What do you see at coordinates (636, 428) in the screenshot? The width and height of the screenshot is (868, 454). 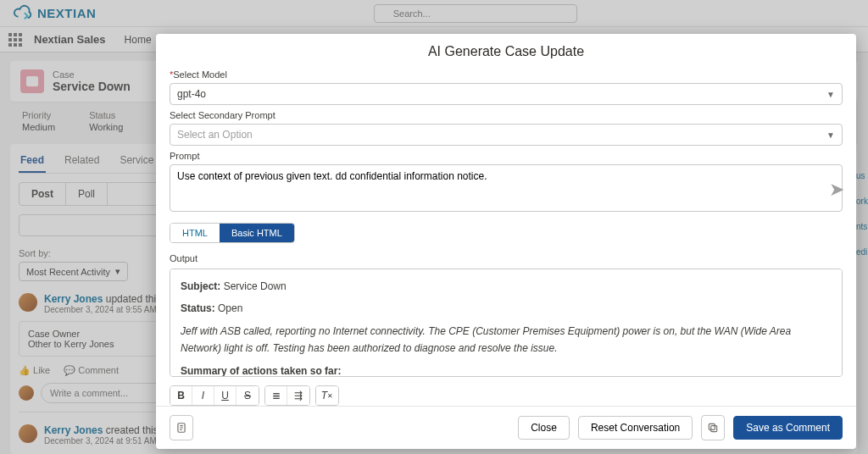 I see `reset-button: Reset Conversation` at bounding box center [636, 428].